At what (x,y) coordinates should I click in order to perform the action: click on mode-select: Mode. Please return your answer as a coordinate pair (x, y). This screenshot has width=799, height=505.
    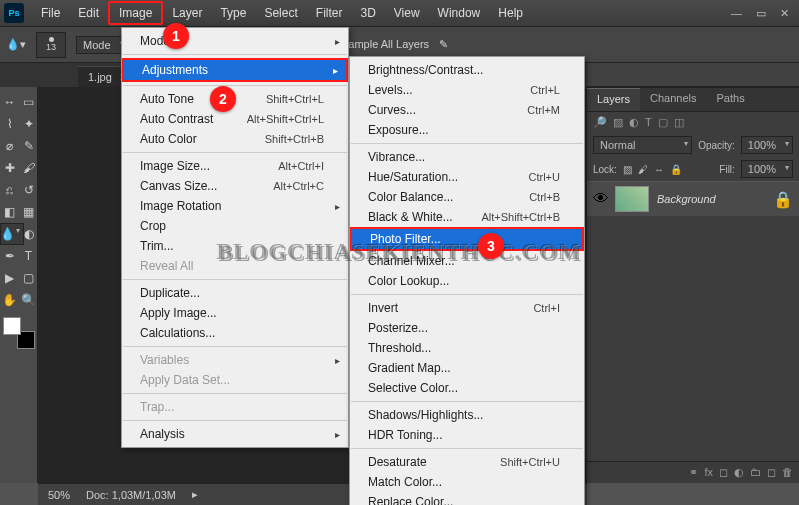
    Looking at the image, I should click on (102, 45).